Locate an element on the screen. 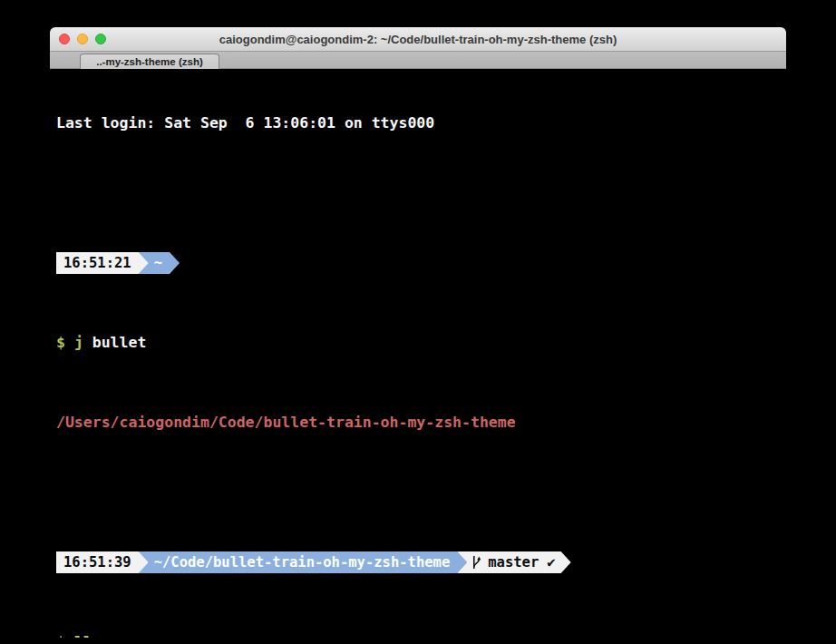 The width and height of the screenshot is (836, 644). command-args: bullet is located at coordinates (115, 343).